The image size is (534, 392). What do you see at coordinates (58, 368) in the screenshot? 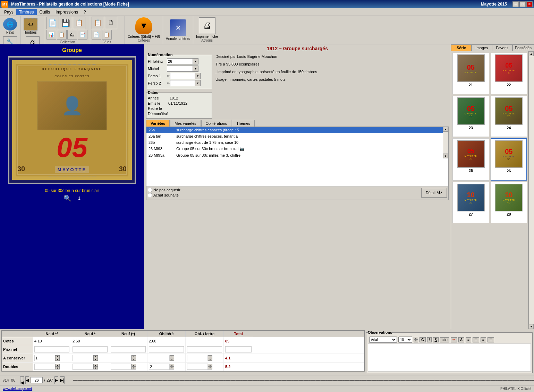
I see `spin-down-d1: ▼` at bounding box center [58, 368].